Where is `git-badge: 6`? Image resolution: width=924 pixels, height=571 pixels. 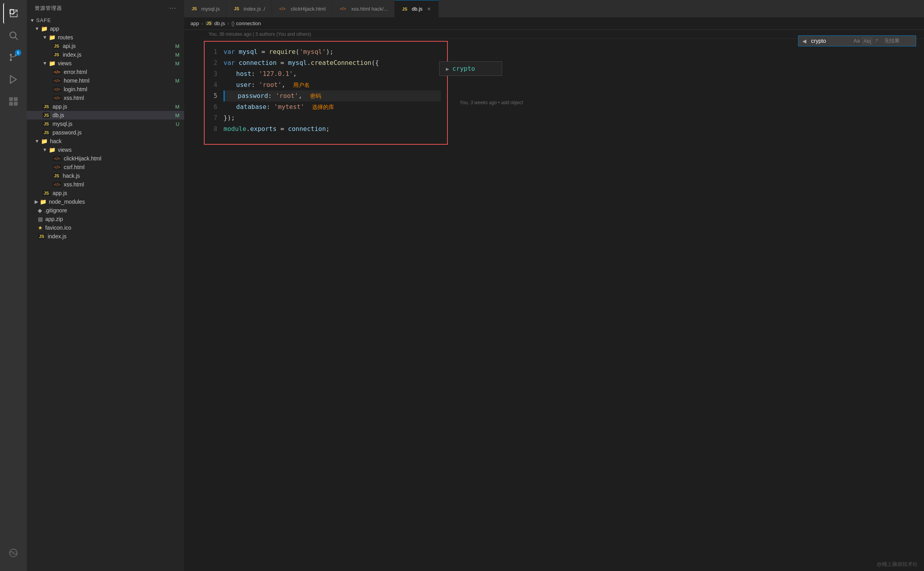
git-badge: 6 is located at coordinates (18, 53).